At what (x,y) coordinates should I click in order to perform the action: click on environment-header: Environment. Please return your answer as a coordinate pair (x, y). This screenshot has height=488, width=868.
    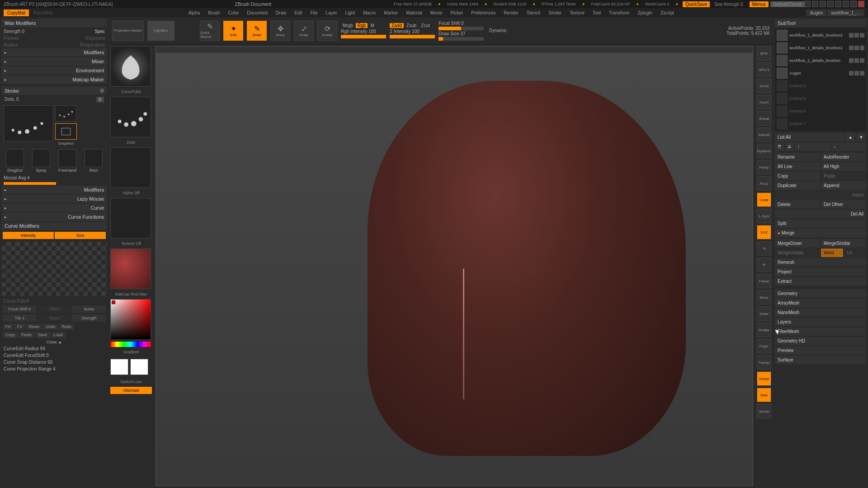
    Looking at the image, I should click on (54, 70).